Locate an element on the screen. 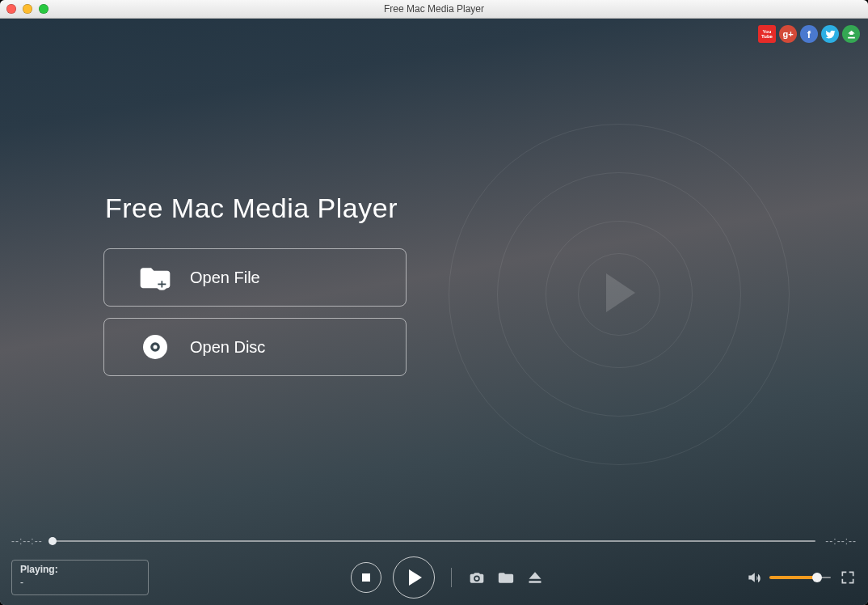  hero-title: Free Mac Media Player is located at coordinates (251, 209).